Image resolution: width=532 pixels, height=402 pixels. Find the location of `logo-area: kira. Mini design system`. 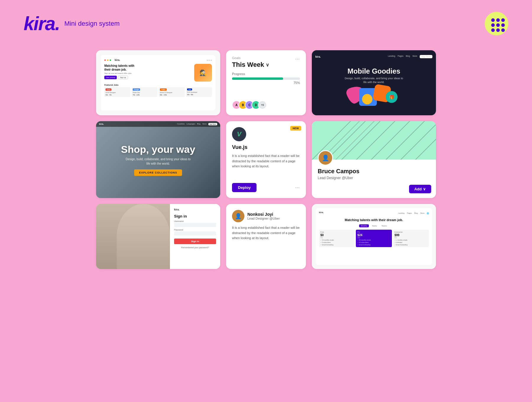

logo-area: kira. Mini design system is located at coordinates (72, 24).